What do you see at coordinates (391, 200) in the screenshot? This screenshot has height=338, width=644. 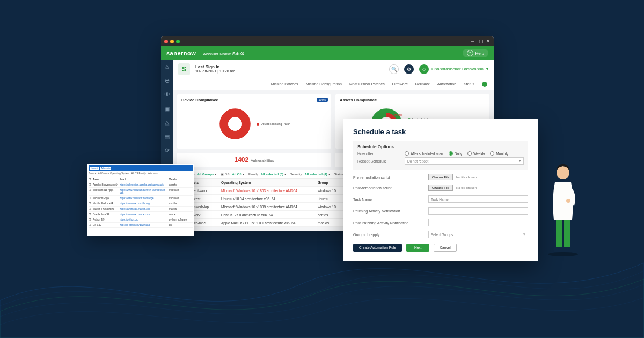 I see `task-name-label: Task Name` at bounding box center [391, 200].